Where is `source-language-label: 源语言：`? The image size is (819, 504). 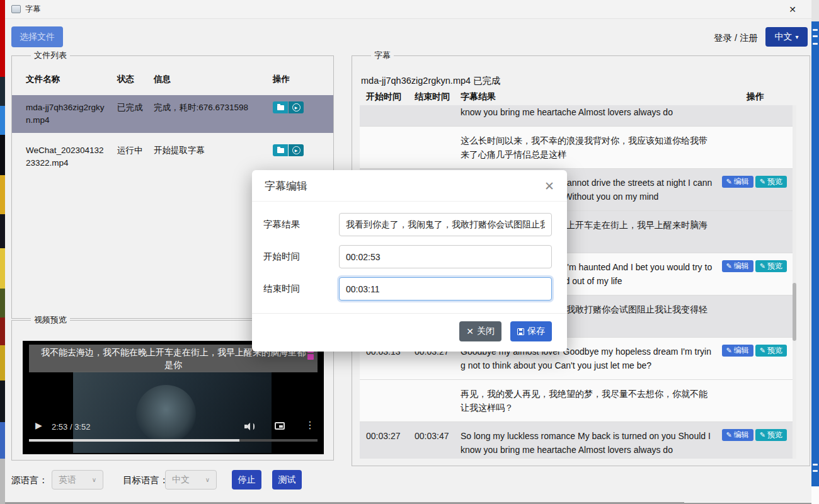 source-language-label: 源语言： is located at coordinates (30, 480).